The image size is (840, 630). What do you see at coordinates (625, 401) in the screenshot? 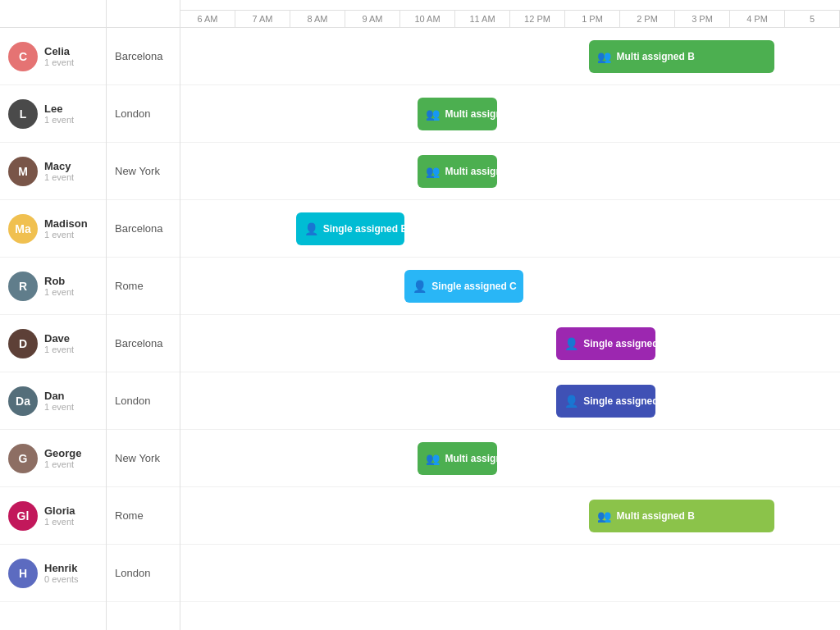
I see `event-label: Single assigned A` at bounding box center [625, 401].